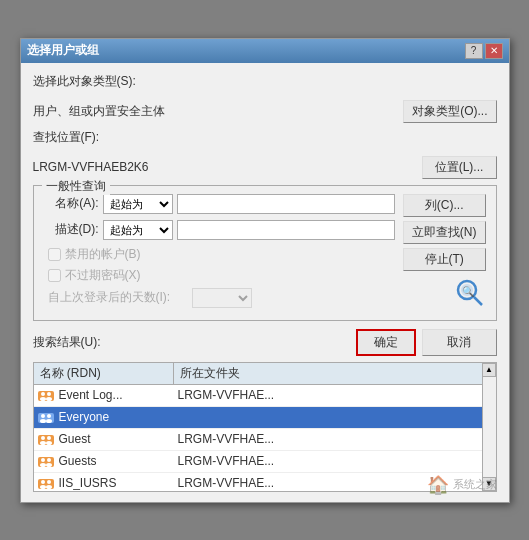  Describe the element at coordinates (460, 168) in the screenshot. I see `location-button: 位置(L)...` at that location.